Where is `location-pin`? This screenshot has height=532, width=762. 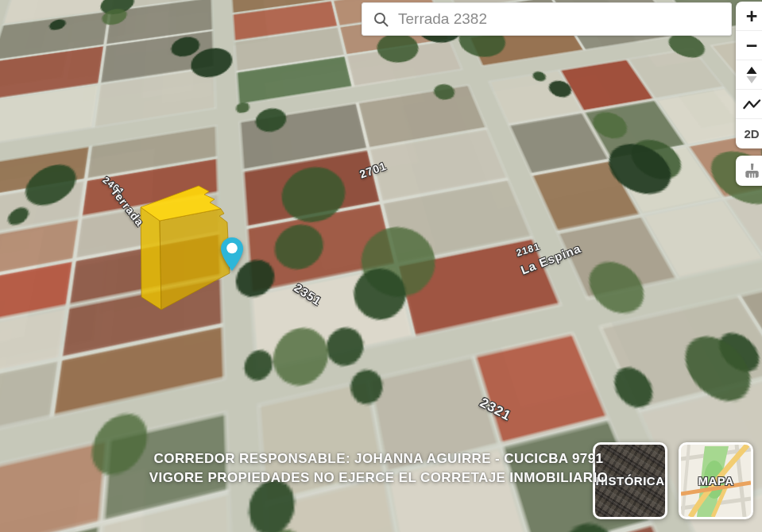 location-pin is located at coordinates (232, 255).